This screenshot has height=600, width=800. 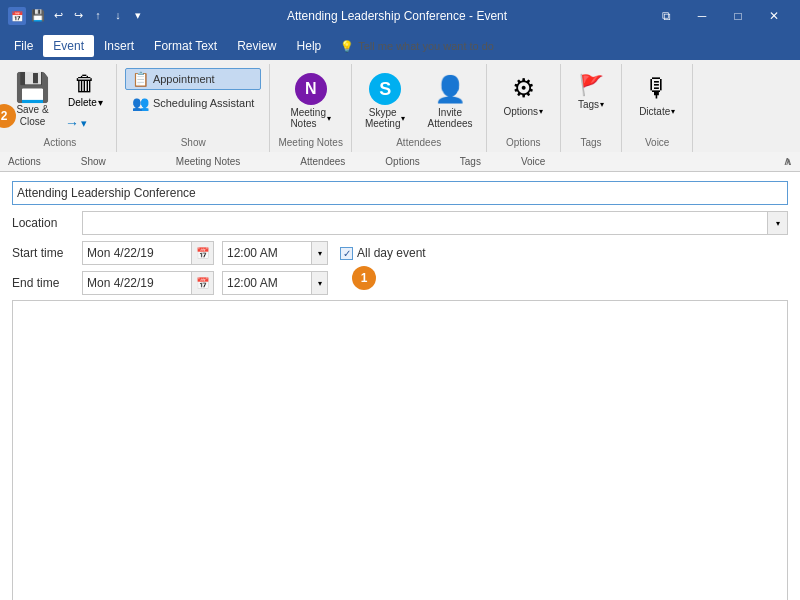 I want to click on show-buttons: 📋 Appointment 👥 Scheduling Assistant, so click(x=194, y=91).